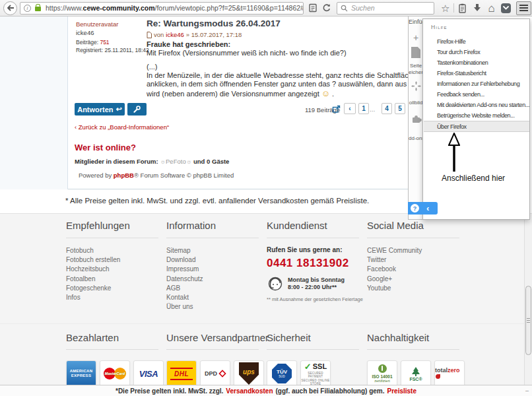  Describe the element at coordinates (477, 73) in the screenshot. I see `help-menu-item: Firefox-Statusbericht` at that location.